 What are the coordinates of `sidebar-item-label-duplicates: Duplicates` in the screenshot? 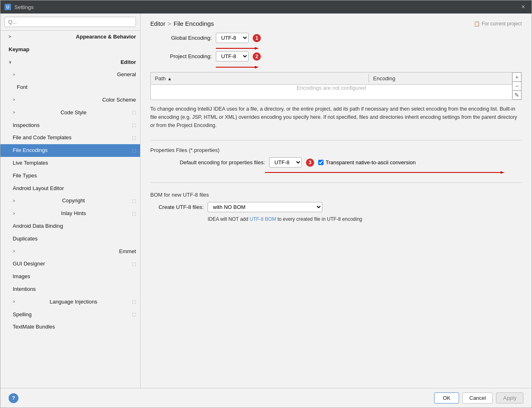 It's located at (25, 239).